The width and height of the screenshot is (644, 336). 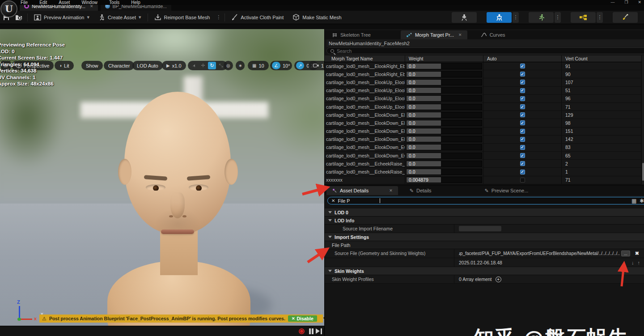 What do you see at coordinates (182, 17) in the screenshot?
I see `reimport-base-mesh-button: Reimport Base Mesh` at bounding box center [182, 17].